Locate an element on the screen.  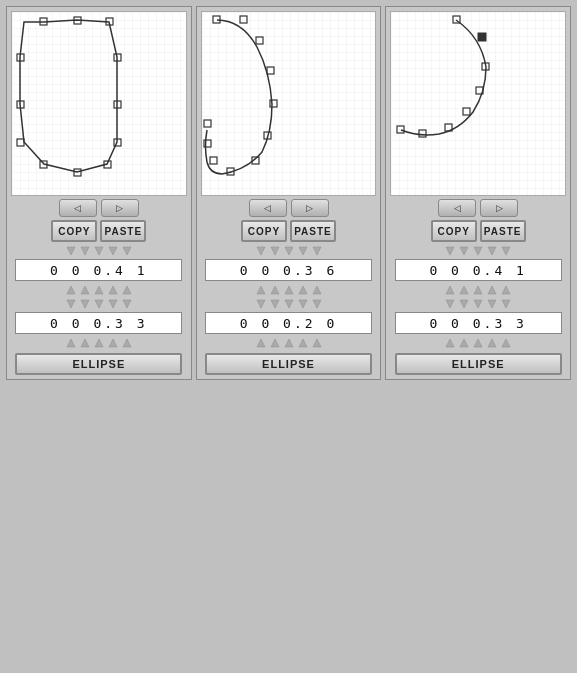
copy-paste-row-3: COPY PASTE is located at coordinates (478, 231).